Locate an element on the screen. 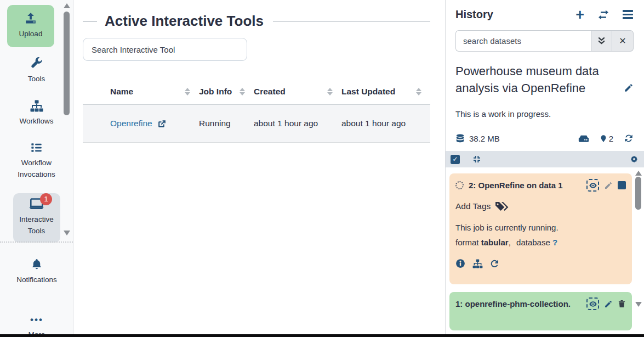  history-panel-title: History is located at coordinates (515, 14).